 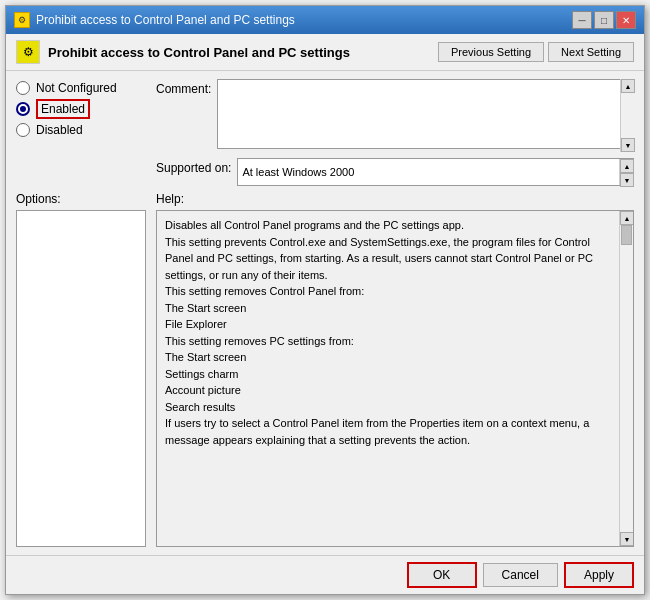 I want to click on close-button: ✕, so click(x=626, y=20).